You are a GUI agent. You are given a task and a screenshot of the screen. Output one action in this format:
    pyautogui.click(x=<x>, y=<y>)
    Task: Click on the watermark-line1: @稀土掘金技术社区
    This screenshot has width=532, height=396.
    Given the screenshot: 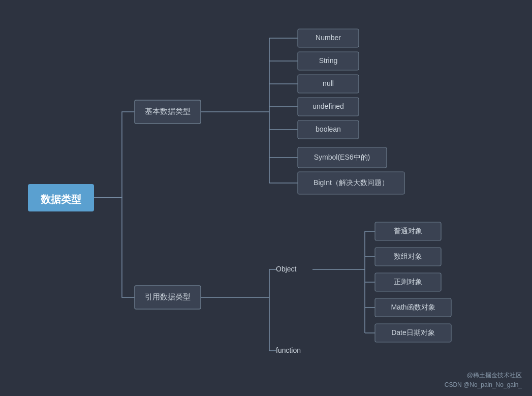 What is the action you would take?
    pyautogui.click(x=483, y=375)
    